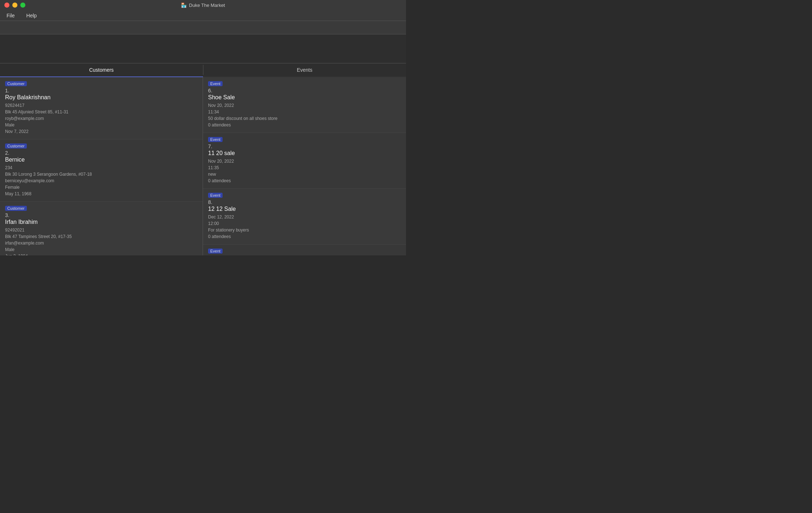 This screenshot has height=513, width=812. Describe the element at coordinates (102, 166) in the screenshot. I see `customers-panel: Customer 1. Roy Balakrishnan 92624417 Bl…` at that location.